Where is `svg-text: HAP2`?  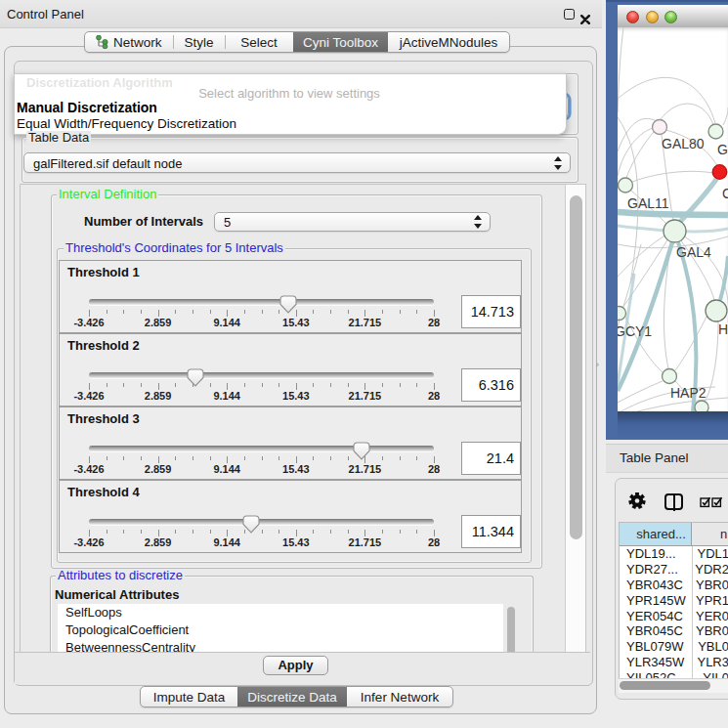
svg-text: HAP2 is located at coordinates (688, 393).